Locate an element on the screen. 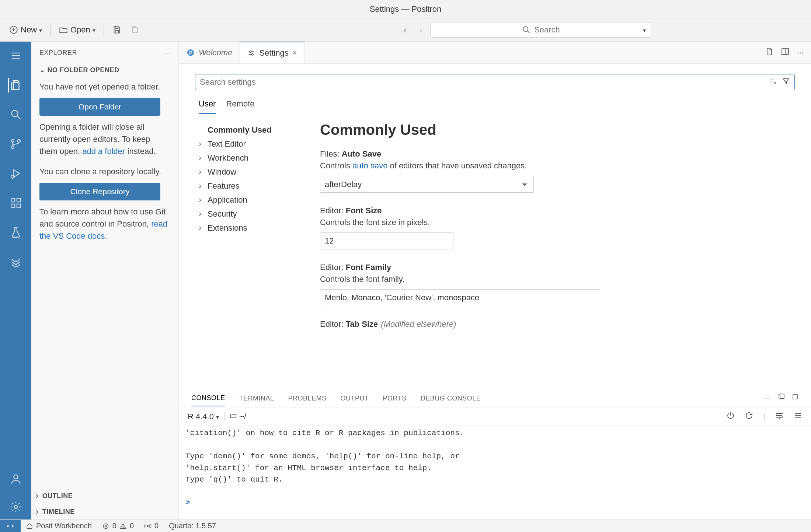 The image size is (811, 532). status-ports: 0 is located at coordinates (151, 526).